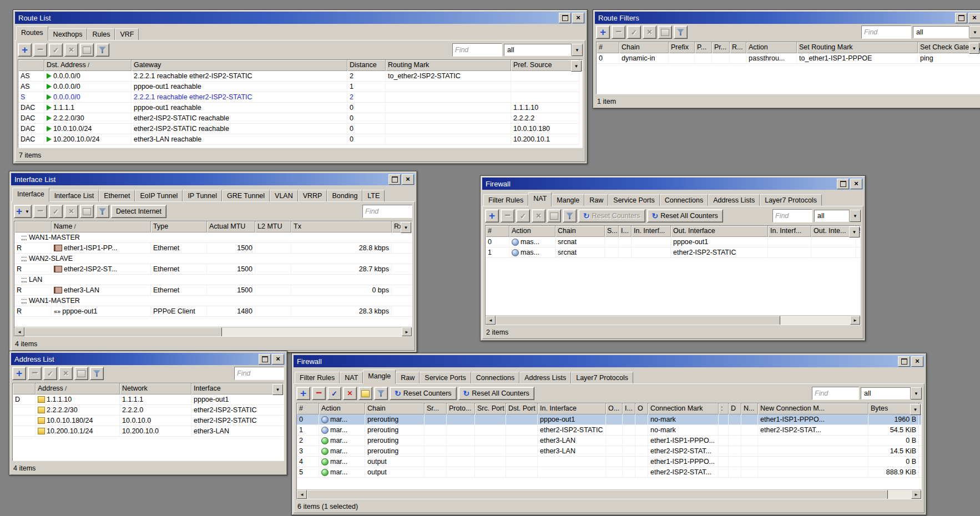 The height and width of the screenshot is (516, 980). Describe the element at coordinates (790, 231) in the screenshot. I see `column-header: In. Interf...` at that location.